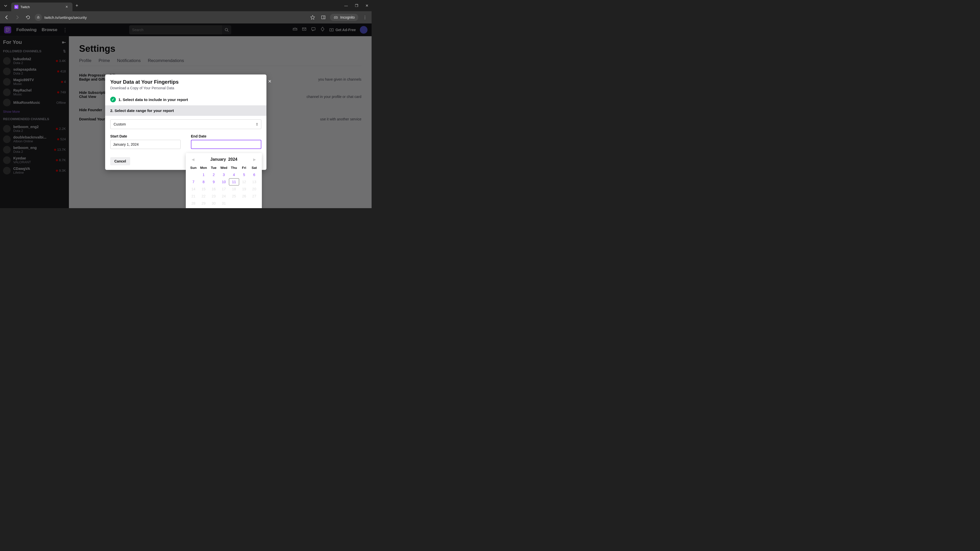 This screenshot has width=980, height=551. What do you see at coordinates (186, 82) in the screenshot?
I see `modal-title: Your Data at Your Fingertips` at bounding box center [186, 82].